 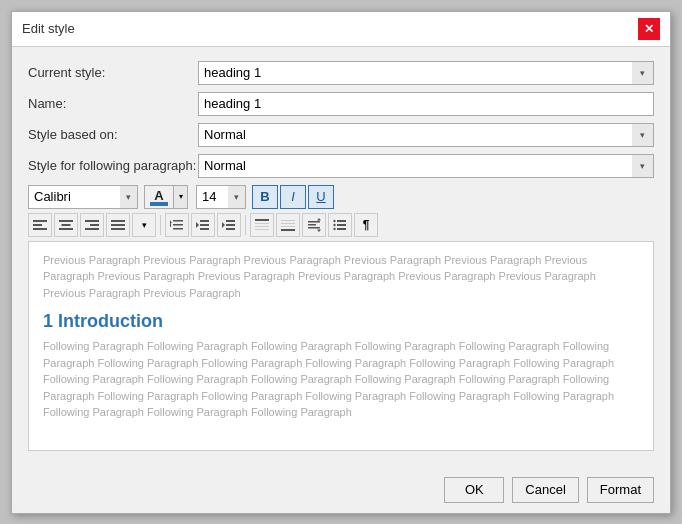 What do you see at coordinates (288, 225) in the screenshot?
I see `border-bottom-button` at bounding box center [288, 225].